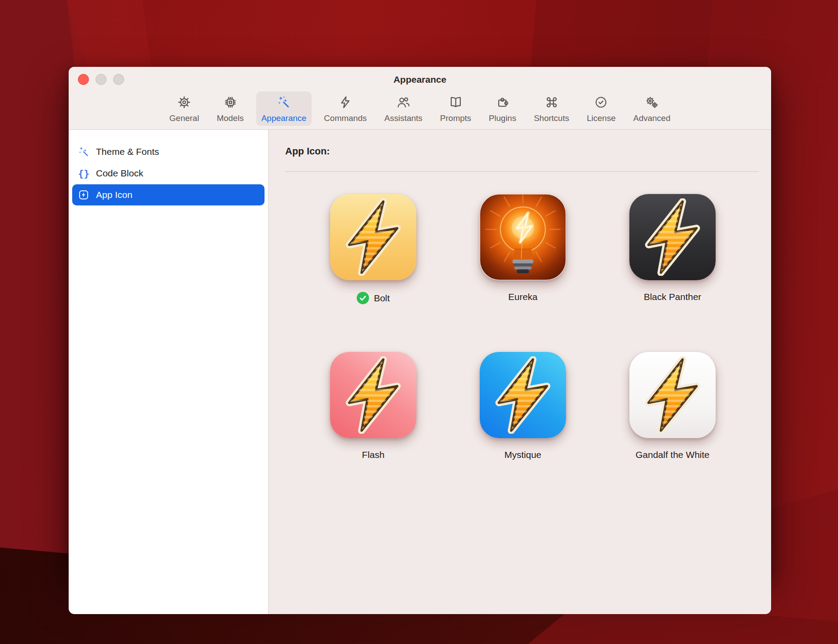 This screenshot has width=838, height=644. What do you see at coordinates (523, 395) in the screenshot?
I see `mystique-app-icon` at bounding box center [523, 395].